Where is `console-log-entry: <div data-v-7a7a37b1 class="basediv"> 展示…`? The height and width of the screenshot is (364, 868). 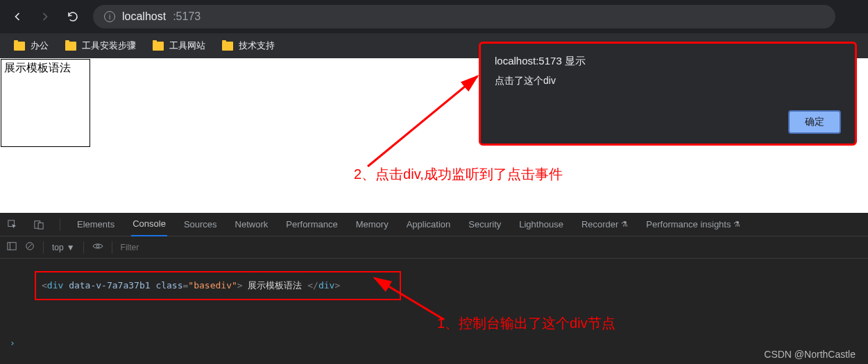 console-log-entry: <div data-v-7a7a37b1 class="basediv"> 展示… is located at coordinates (218, 286).